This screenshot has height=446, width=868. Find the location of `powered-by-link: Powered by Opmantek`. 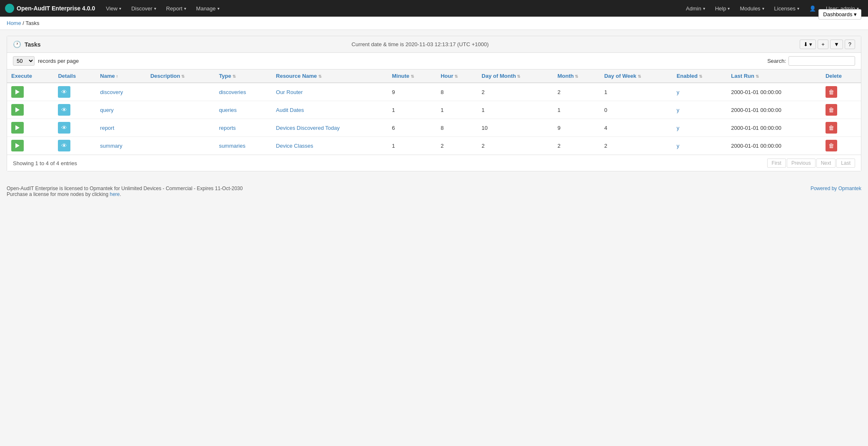

powered-by-link: Powered by Opmantek is located at coordinates (836, 188).